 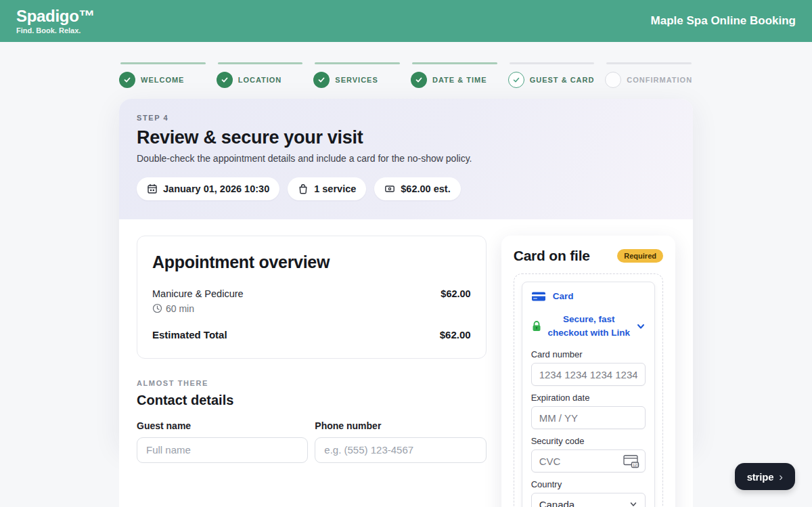 What do you see at coordinates (636, 465) in the screenshot?
I see `svg-text: 123` at bounding box center [636, 465].